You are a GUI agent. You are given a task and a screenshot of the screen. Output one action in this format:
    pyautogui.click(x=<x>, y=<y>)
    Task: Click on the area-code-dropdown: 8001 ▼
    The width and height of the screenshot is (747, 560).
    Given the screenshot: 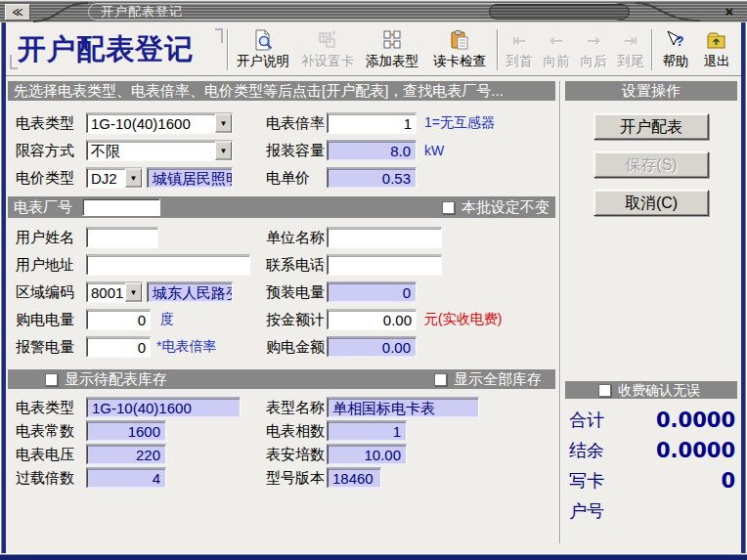 What is the action you would take?
    pyautogui.click(x=114, y=293)
    